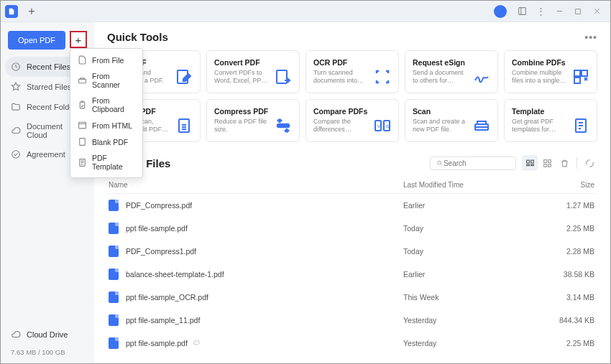  Describe the element at coordinates (597, 11) in the screenshot. I see `close-icon` at that location.